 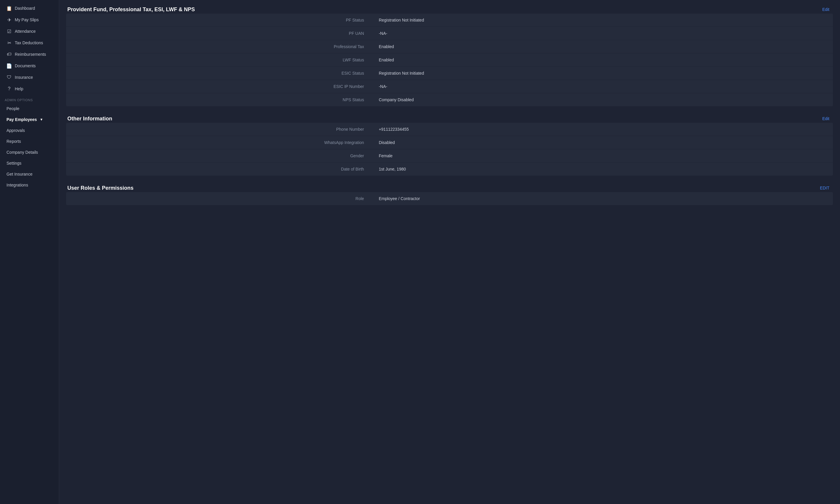 What do you see at coordinates (29, 185) in the screenshot?
I see `sidebar-item-integrations: Integrations` at bounding box center [29, 185].